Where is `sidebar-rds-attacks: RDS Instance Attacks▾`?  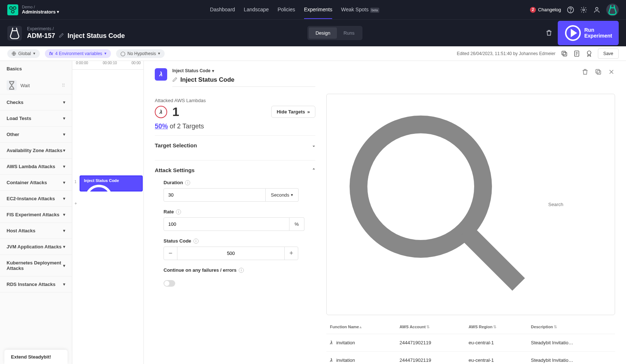
sidebar-rds-attacks: RDS Instance Attacks▾ is located at coordinates (36, 284).